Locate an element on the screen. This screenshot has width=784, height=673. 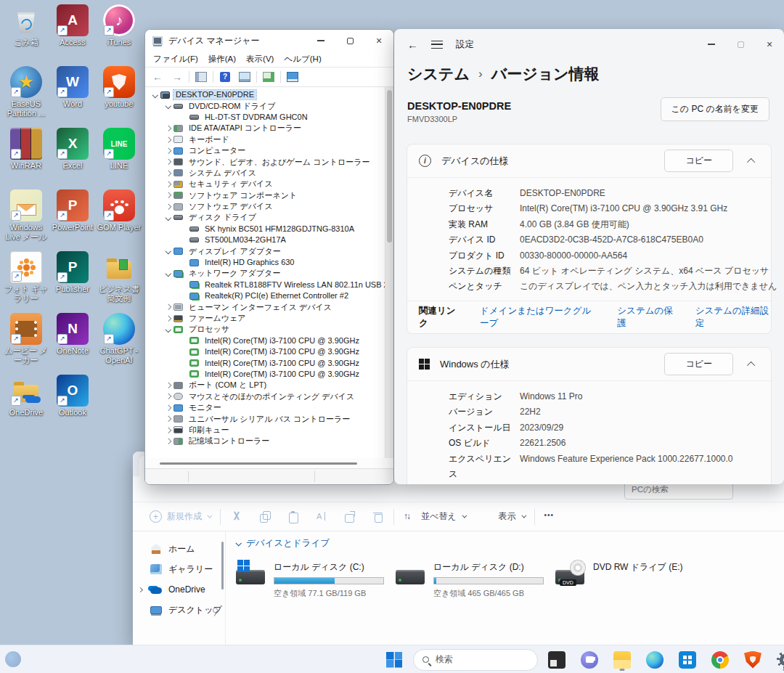
menu-item: 表示(V) is located at coordinates (260, 60).